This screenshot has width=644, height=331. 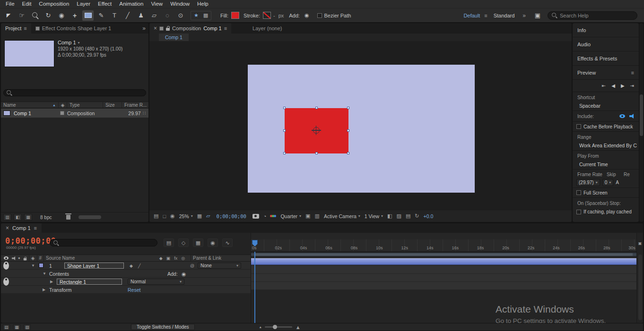 I want to click on layer-duration-bar, so click(x=444, y=262).